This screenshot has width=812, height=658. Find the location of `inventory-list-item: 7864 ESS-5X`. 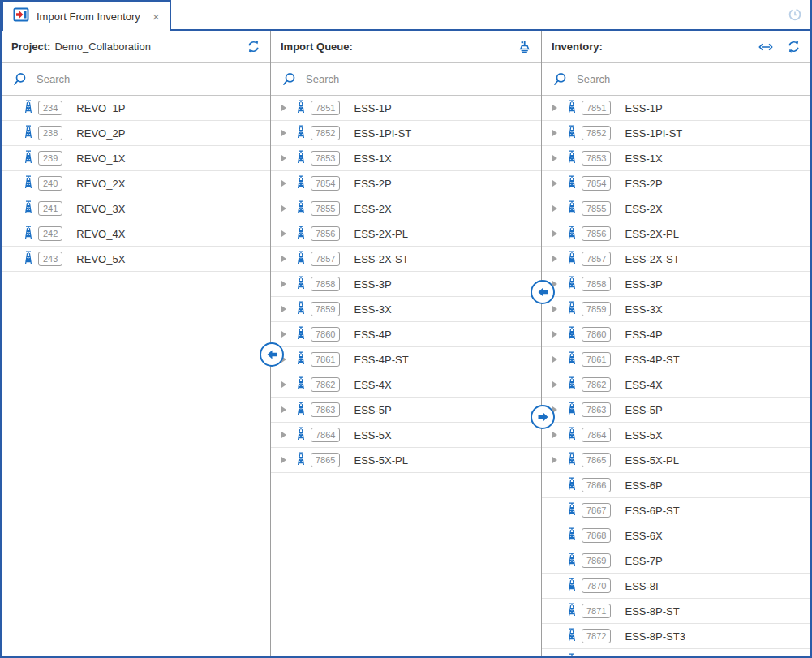

inventory-list-item: 7864 ESS-5X is located at coordinates (677, 435).